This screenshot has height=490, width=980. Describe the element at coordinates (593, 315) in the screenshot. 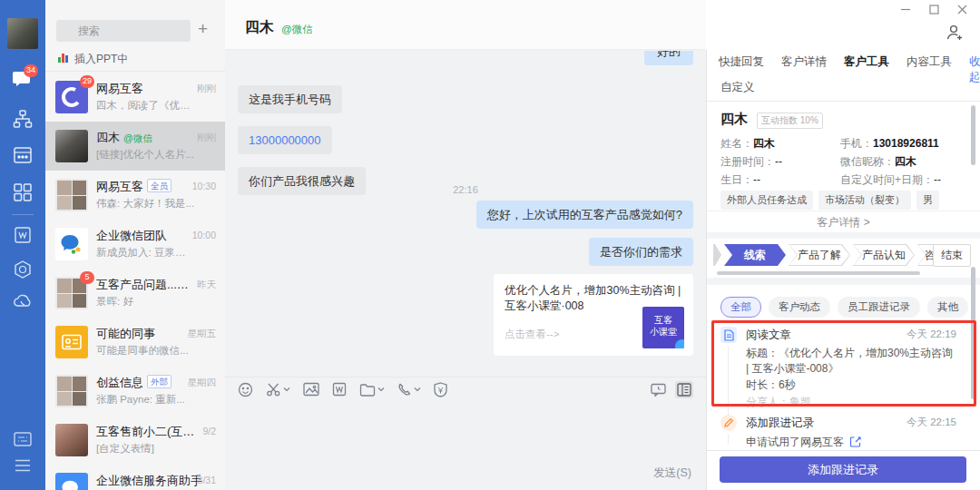

I see `link-card: 优化个人名片，增加30%主动咨询 | 互客小课堂·008 点击查看--> 互客 …` at that location.